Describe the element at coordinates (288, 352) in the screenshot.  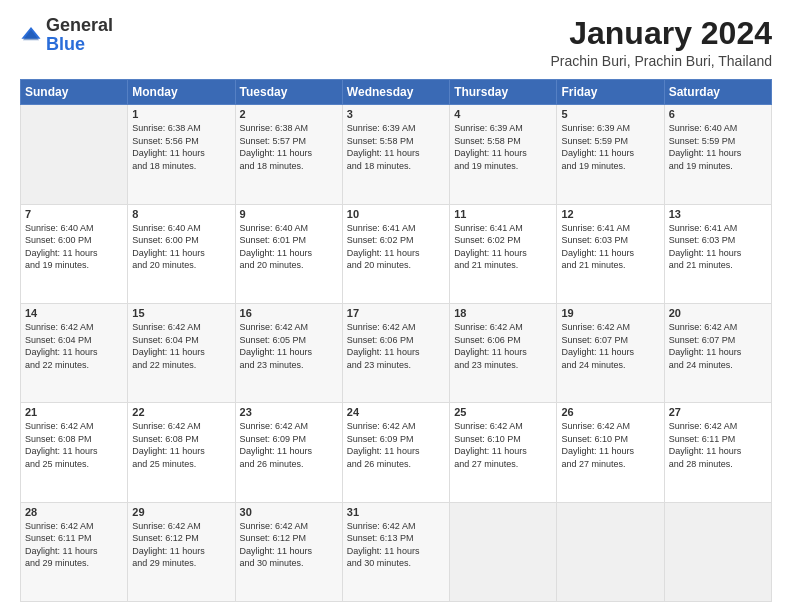
I see `calendar-cell: 16Sunrise: 6:42 AM Sunset: 6:05 PM Dayli…` at that location.